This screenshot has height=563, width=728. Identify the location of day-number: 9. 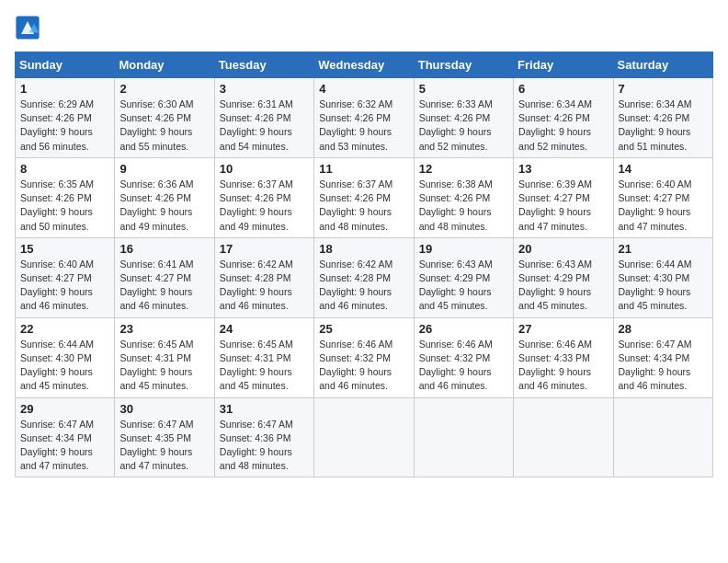
(164, 169).